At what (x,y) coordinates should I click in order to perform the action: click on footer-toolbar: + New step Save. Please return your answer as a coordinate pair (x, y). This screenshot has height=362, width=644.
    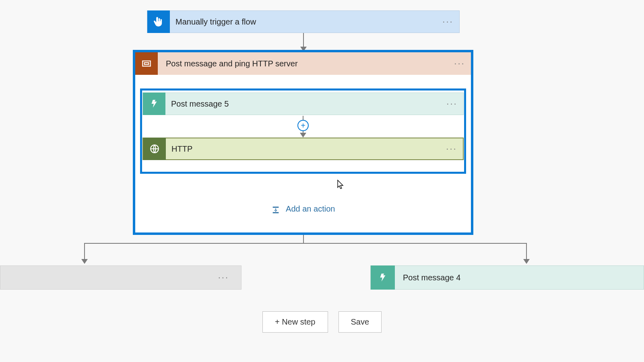
    Looking at the image, I should click on (322, 322).